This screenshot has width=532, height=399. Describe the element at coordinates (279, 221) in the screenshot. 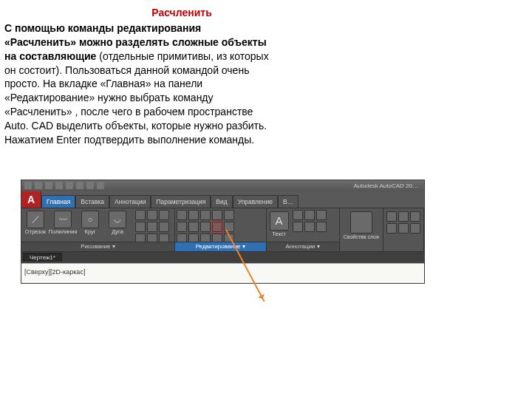

I see `text-button: A` at that location.